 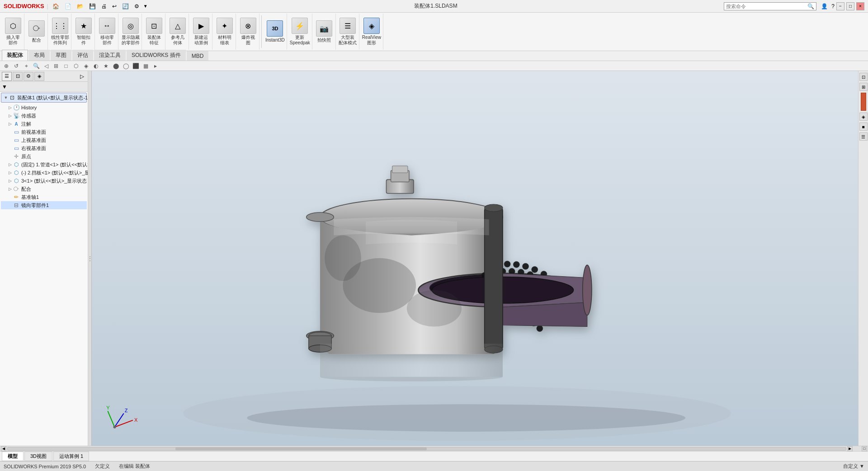 What do you see at coordinates (90, 259) in the screenshot?
I see `panel-resize-handle` at bounding box center [90, 259].